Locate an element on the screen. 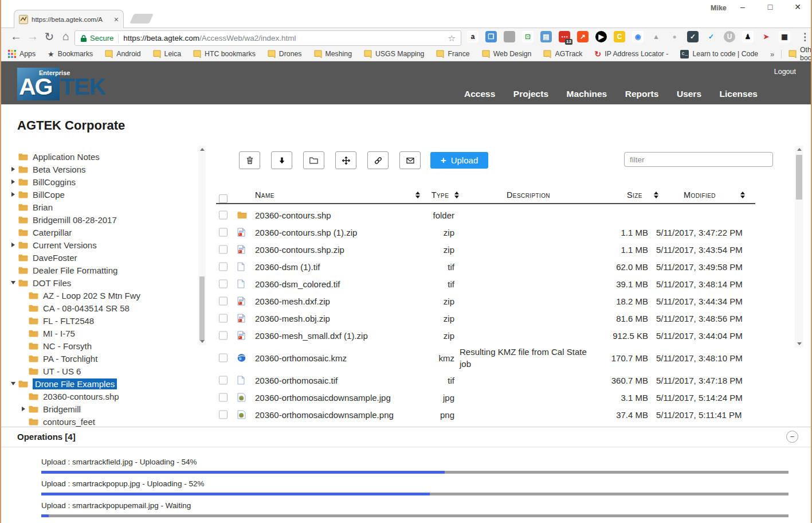  link-button is located at coordinates (378, 161).